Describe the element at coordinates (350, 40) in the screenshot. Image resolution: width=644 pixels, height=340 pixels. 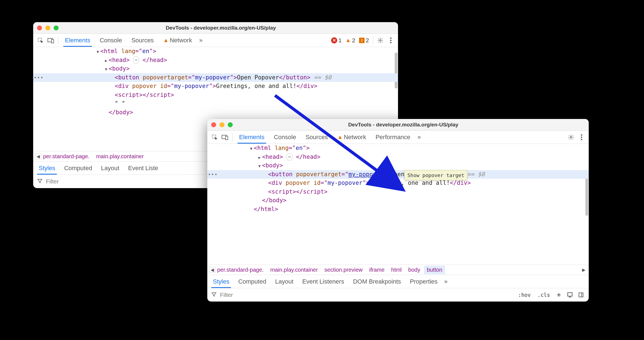
I see `warning-count: ▲ 2` at that location.